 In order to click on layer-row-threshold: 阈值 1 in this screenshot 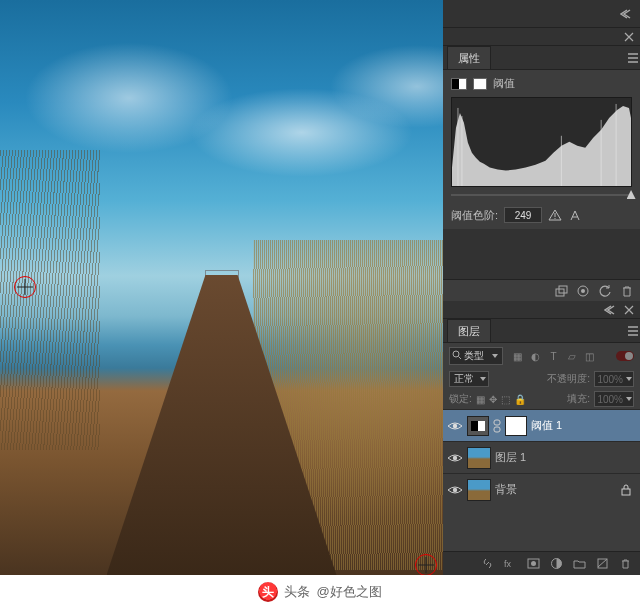, I will do `click(542, 425)`.